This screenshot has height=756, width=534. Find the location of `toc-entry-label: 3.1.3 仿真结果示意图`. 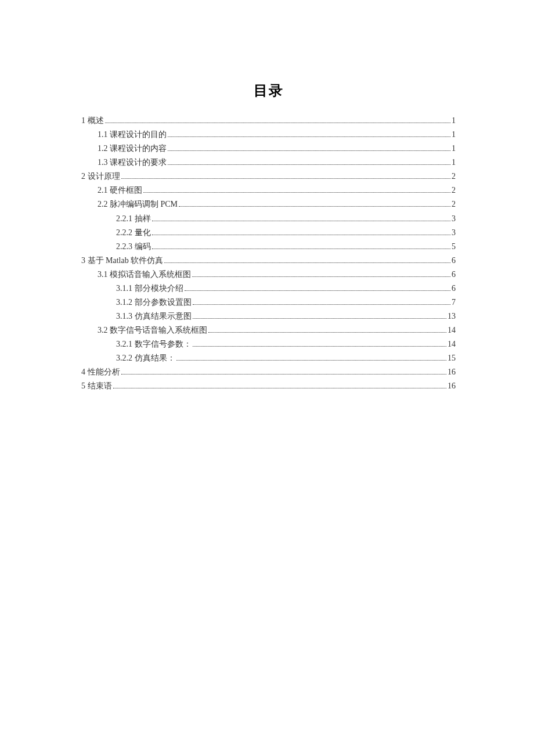

toc-entry-label: 3.1.3 仿真结果示意图 is located at coordinates (154, 316).